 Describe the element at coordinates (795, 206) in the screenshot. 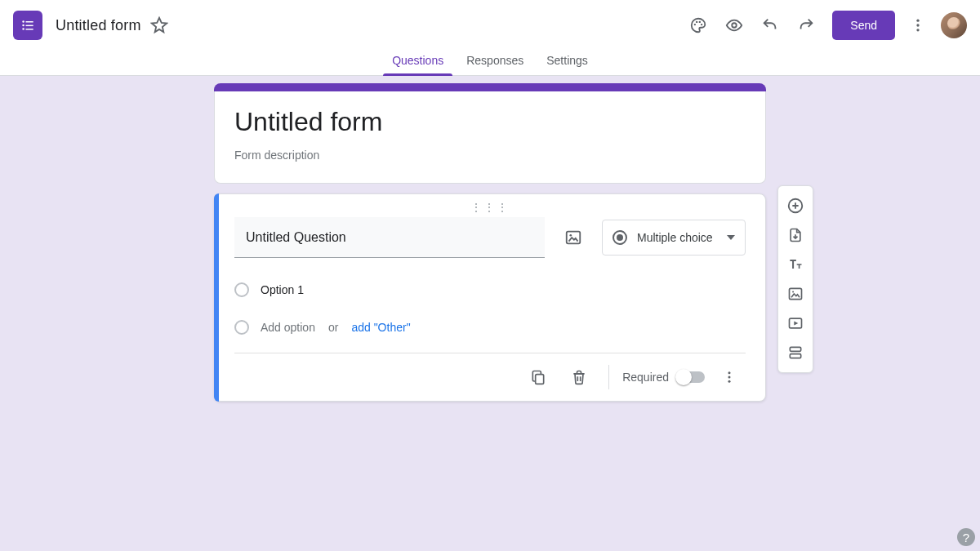

I see `add-question-button` at that location.